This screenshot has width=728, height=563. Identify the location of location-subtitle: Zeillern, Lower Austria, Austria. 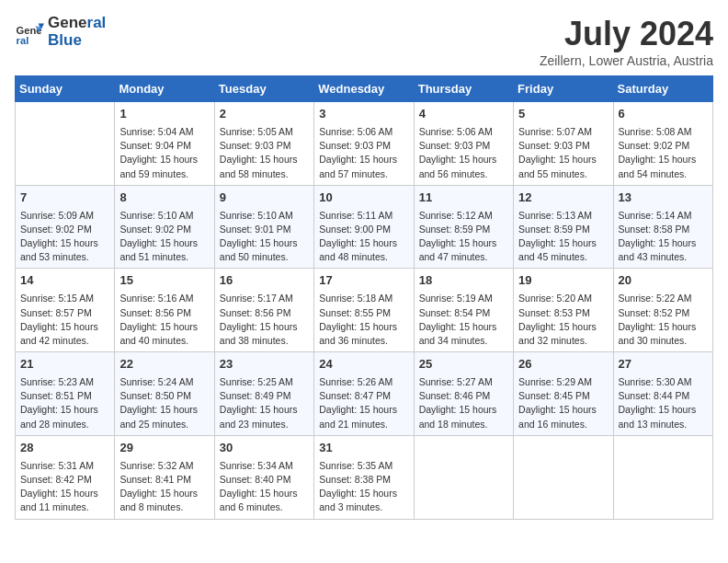
(627, 61).